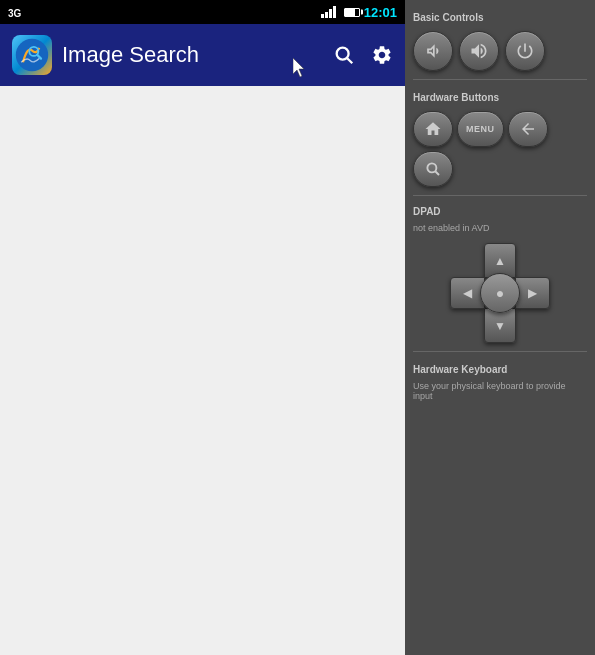  I want to click on signal-bars, so click(328, 12).